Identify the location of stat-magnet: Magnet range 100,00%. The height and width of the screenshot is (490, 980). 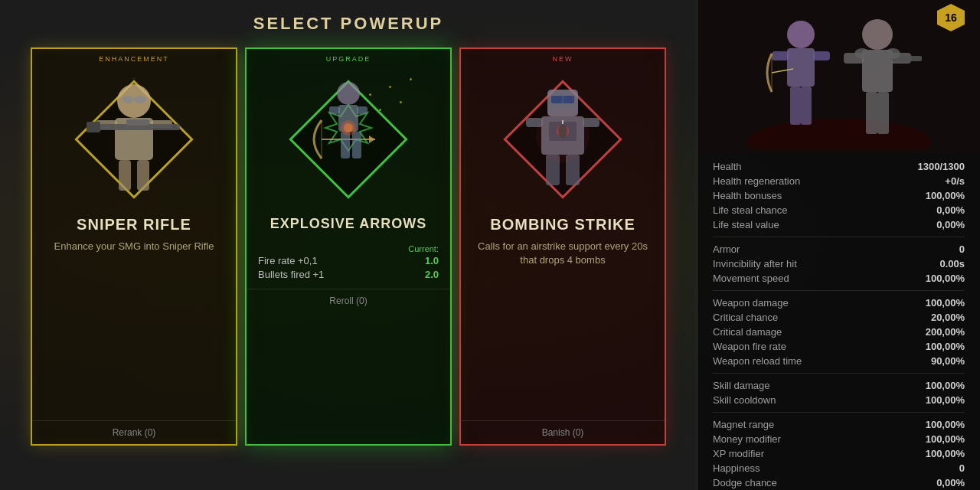
(839, 424).